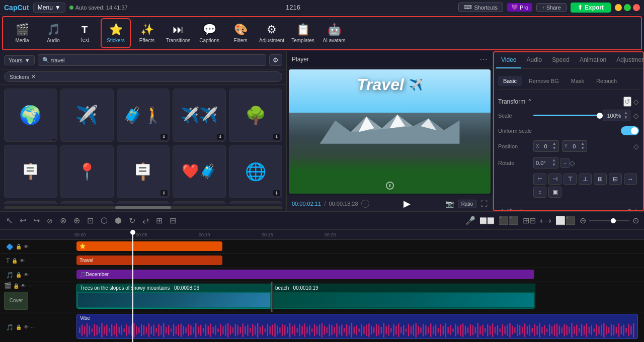 Image resolution: width=644 pixels, height=342 pixels. Describe the element at coordinates (509, 220) in the screenshot. I see `merge-clips-button: ⬛⬛` at that location.